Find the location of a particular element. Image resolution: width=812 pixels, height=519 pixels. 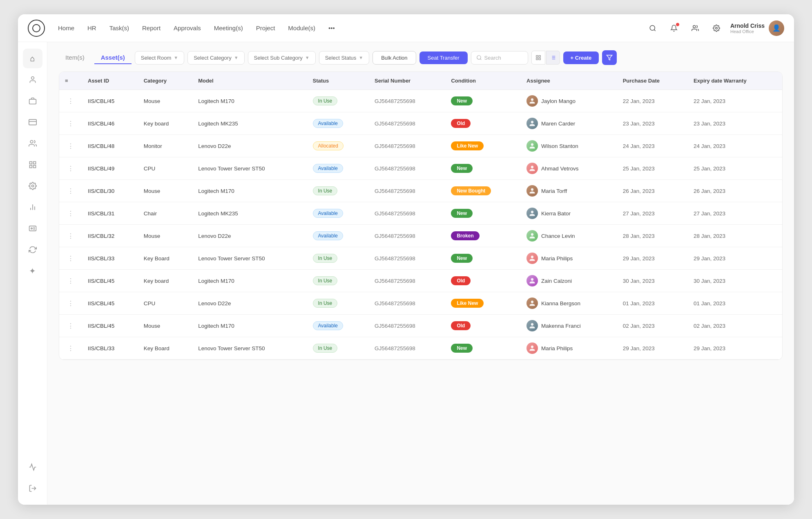

avatar: 👤 is located at coordinates (776, 28).